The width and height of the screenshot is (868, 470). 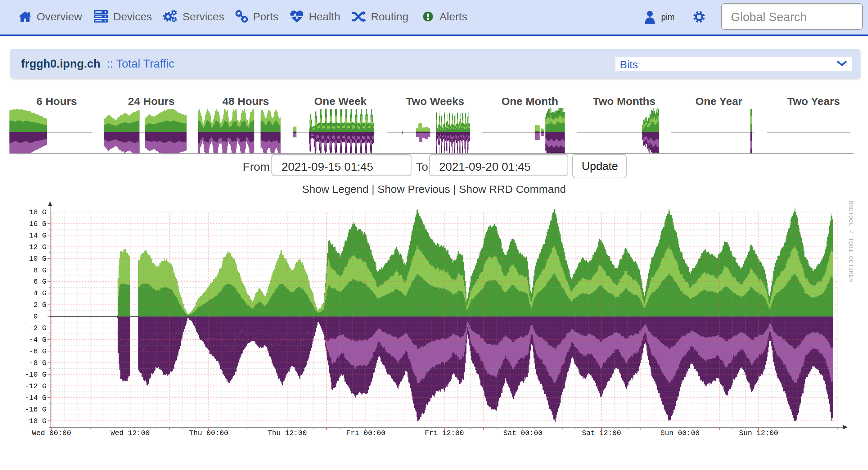 I want to click on svg-text: Sun 00:00, so click(x=680, y=433).